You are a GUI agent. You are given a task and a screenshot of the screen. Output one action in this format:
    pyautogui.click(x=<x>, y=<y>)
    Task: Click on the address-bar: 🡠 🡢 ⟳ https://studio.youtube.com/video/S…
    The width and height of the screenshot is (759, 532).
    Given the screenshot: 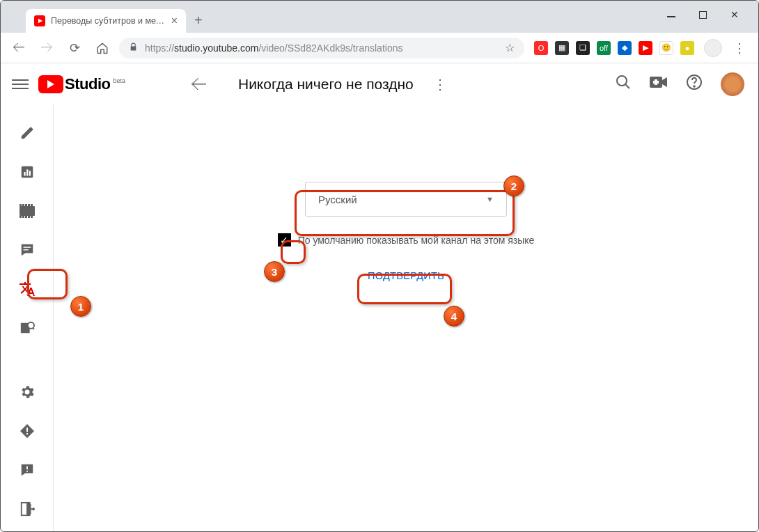 What is the action you would take?
    pyautogui.click(x=380, y=48)
    